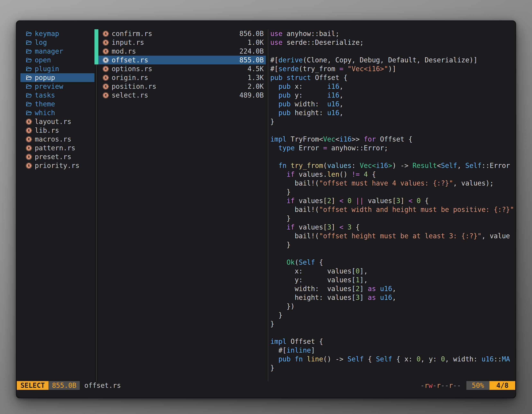 Image resolution: width=532 pixels, height=414 pixels. I want to click on sidebar-folder-keymap: keymap, so click(57, 34).